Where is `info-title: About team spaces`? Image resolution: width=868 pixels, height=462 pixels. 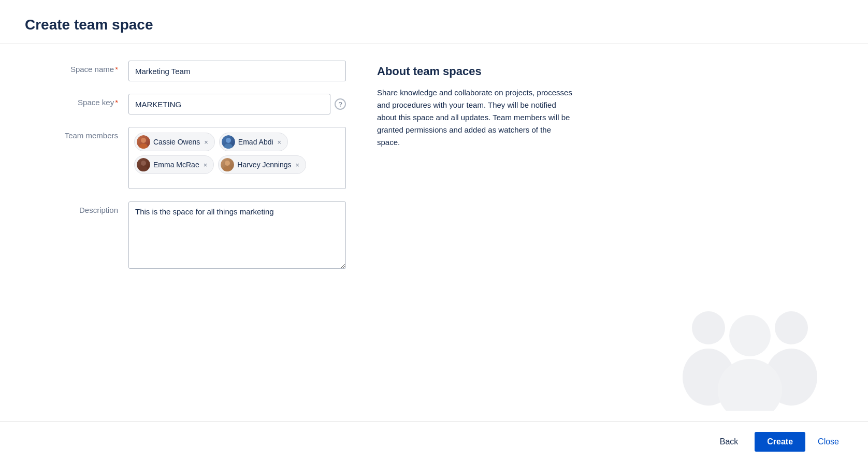 info-title: About team spaces is located at coordinates (610, 71).